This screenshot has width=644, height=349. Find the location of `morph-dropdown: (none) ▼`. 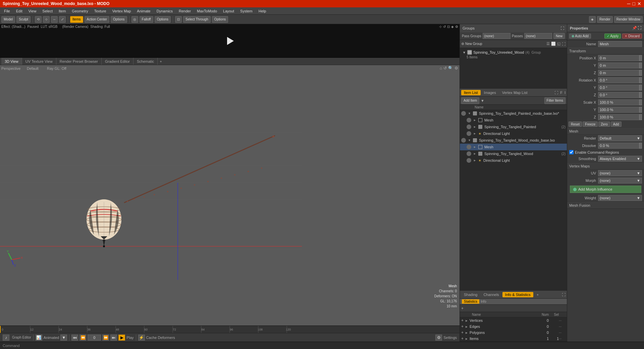

morph-dropdown: (none) ▼ is located at coordinates (620, 181).